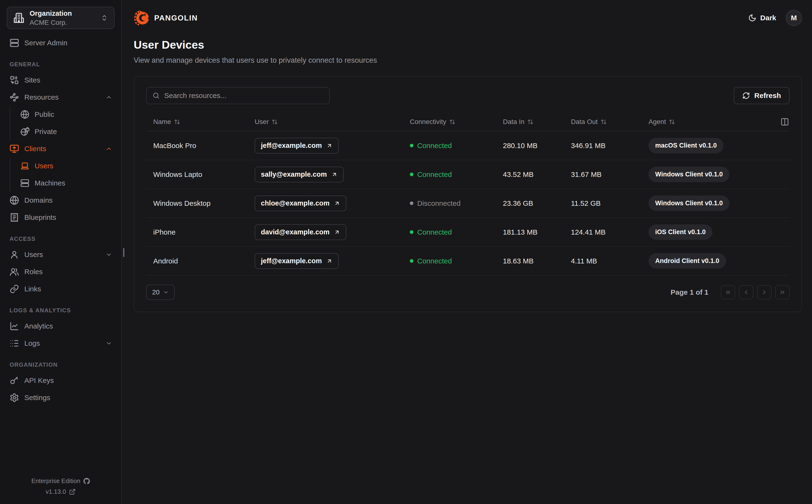 The image size is (812, 504). What do you see at coordinates (468, 146) in the screenshot?
I see `table-row: MacBook Pro jeff@example.com Connected 2…` at bounding box center [468, 146].